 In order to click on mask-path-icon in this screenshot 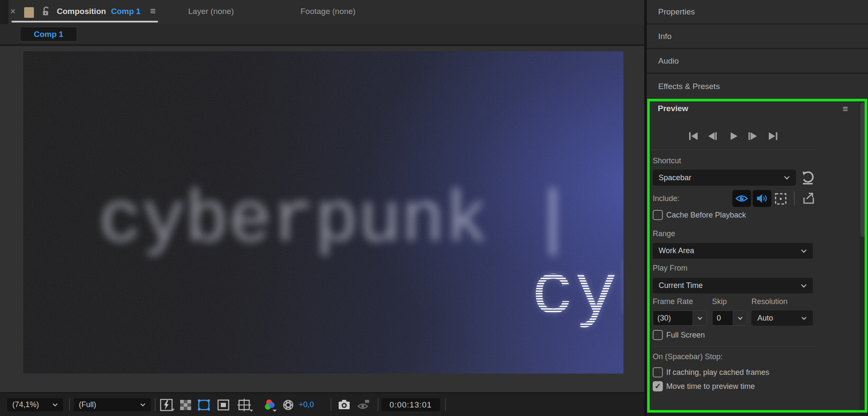, I will do `click(204, 405)`.